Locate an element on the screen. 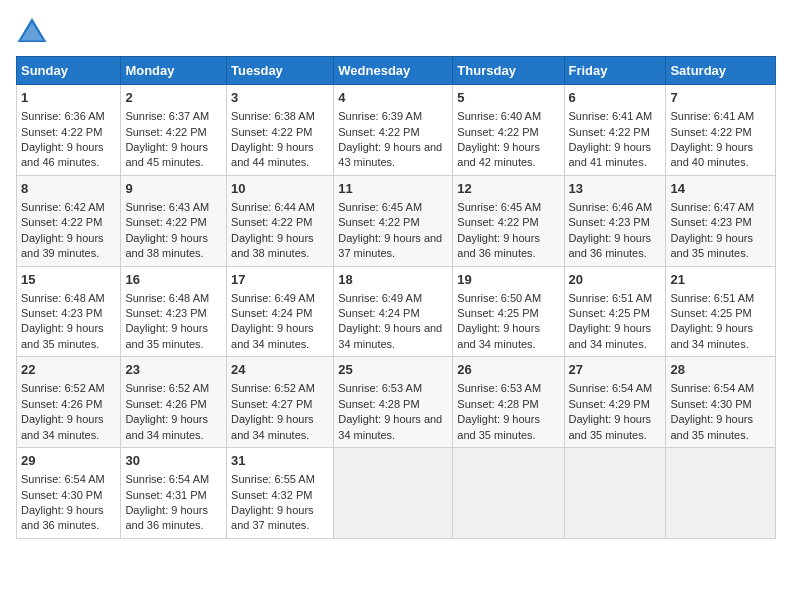  day-number: 23 is located at coordinates (174, 370).